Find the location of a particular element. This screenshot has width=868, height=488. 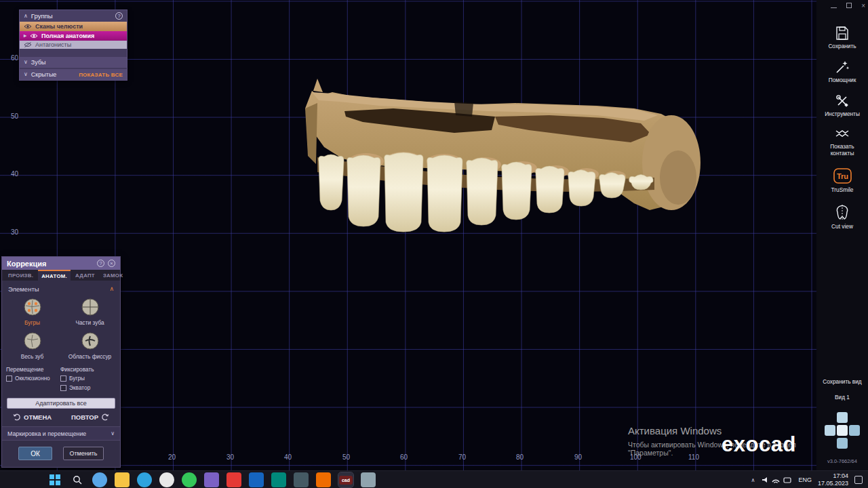

save-icon is located at coordinates (842, 33).